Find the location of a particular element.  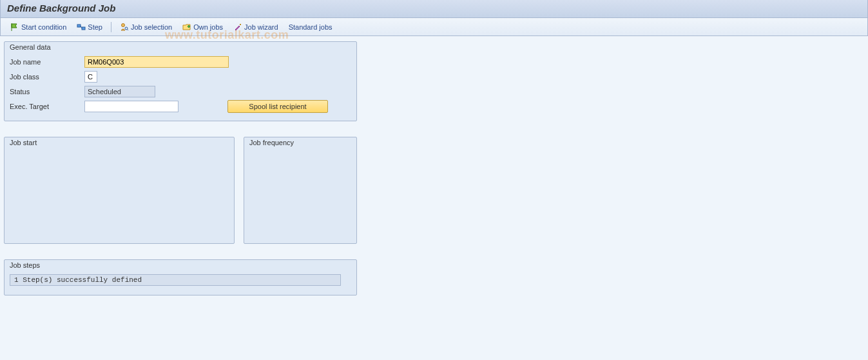

exec-target-input is located at coordinates (131, 106).